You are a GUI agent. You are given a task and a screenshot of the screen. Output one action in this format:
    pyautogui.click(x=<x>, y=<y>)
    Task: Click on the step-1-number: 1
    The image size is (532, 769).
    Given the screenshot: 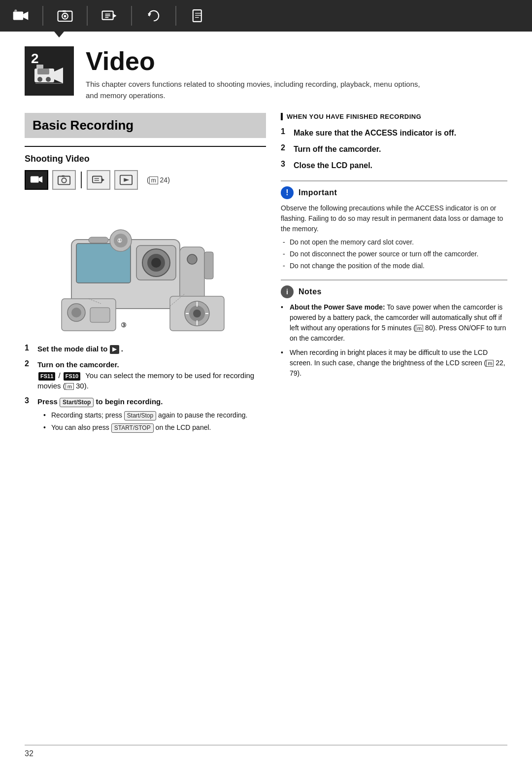 What is the action you would take?
    pyautogui.click(x=29, y=348)
    